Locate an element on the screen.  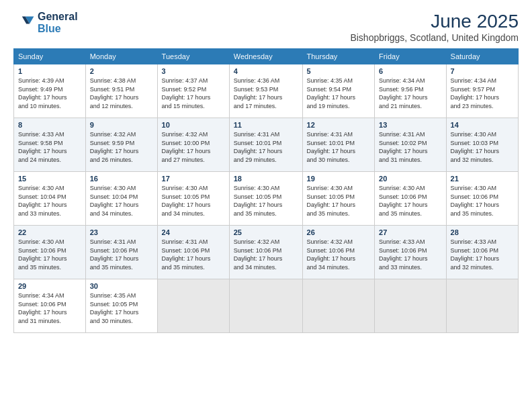
day-number: 27 is located at coordinates (410, 232).